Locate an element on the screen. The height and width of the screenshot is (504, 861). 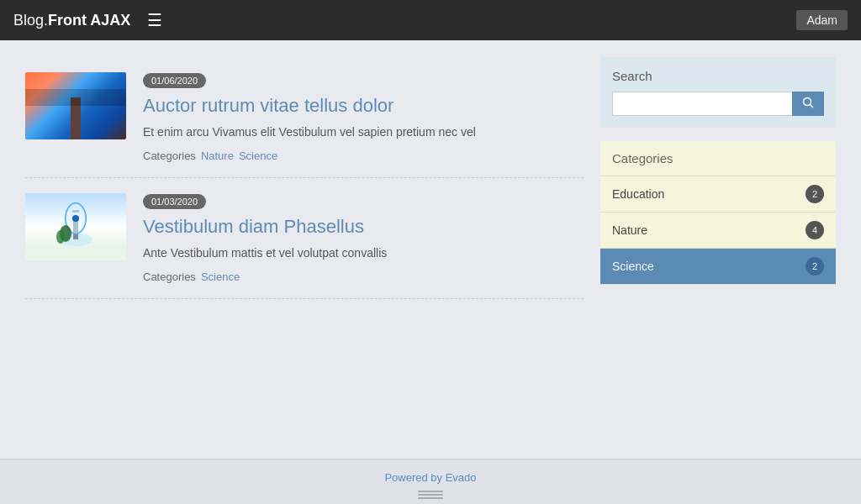
search-input-wrapper is located at coordinates (718, 104).